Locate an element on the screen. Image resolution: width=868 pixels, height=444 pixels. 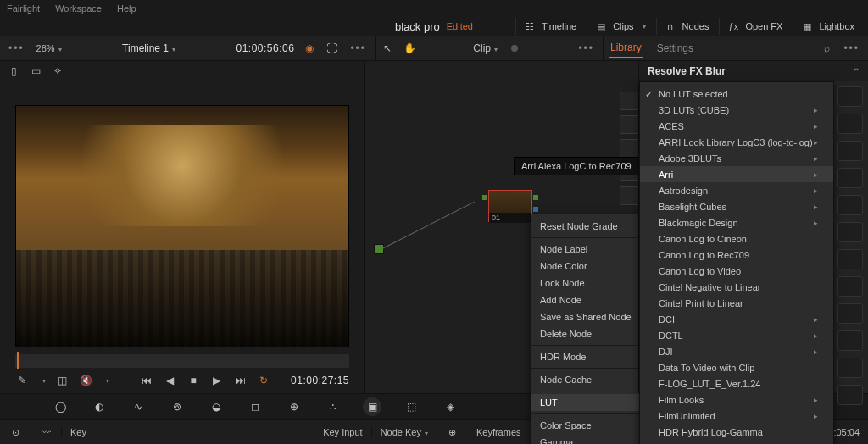
lut-item: Canon Log to Rec709 is located at coordinates (737, 254).